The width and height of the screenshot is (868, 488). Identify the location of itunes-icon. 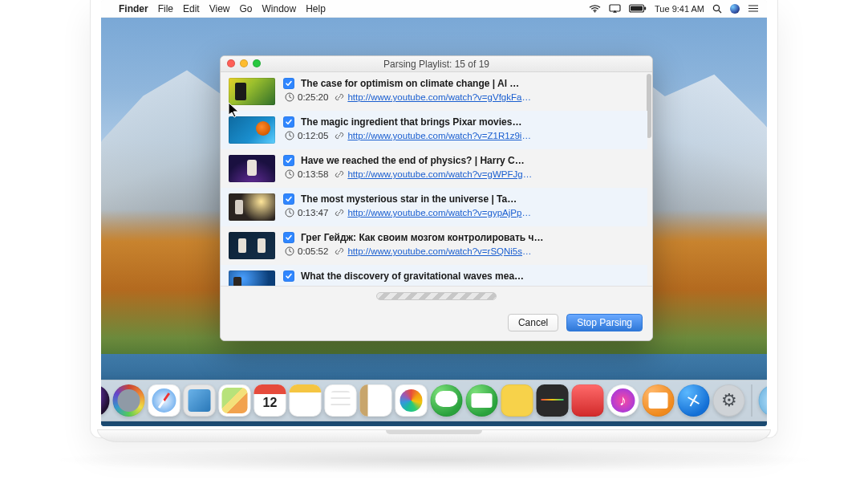
(623, 401).